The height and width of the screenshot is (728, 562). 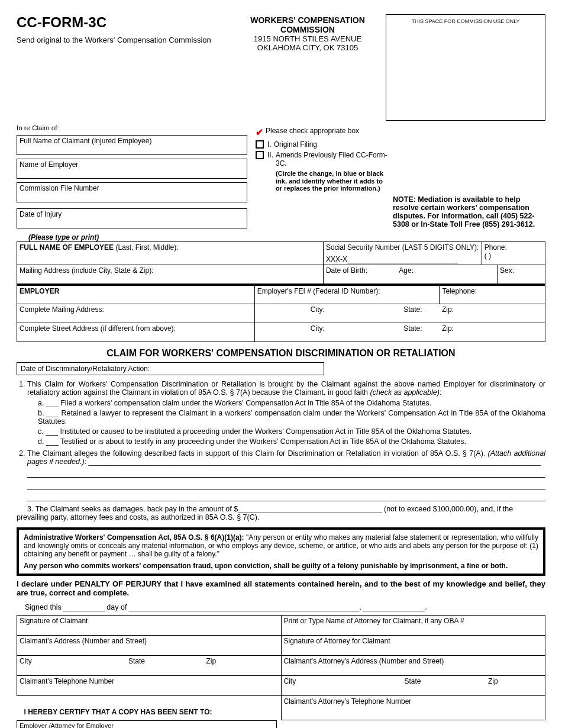 What do you see at coordinates (413, 626) in the screenshot?
I see `attorney-name-cell: Print or Type Name of Attorney for Claim…` at bounding box center [413, 626].